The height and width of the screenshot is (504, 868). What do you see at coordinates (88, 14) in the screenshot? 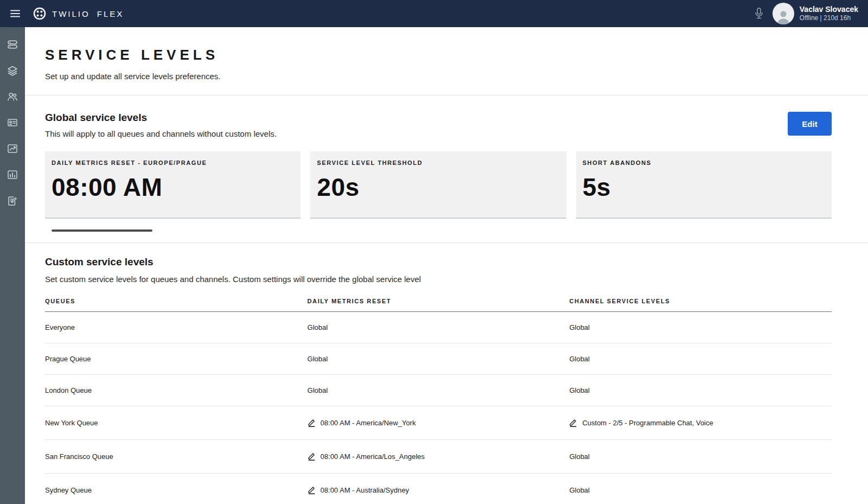
I see `brand-title: TWILIO FLEX` at bounding box center [88, 14].